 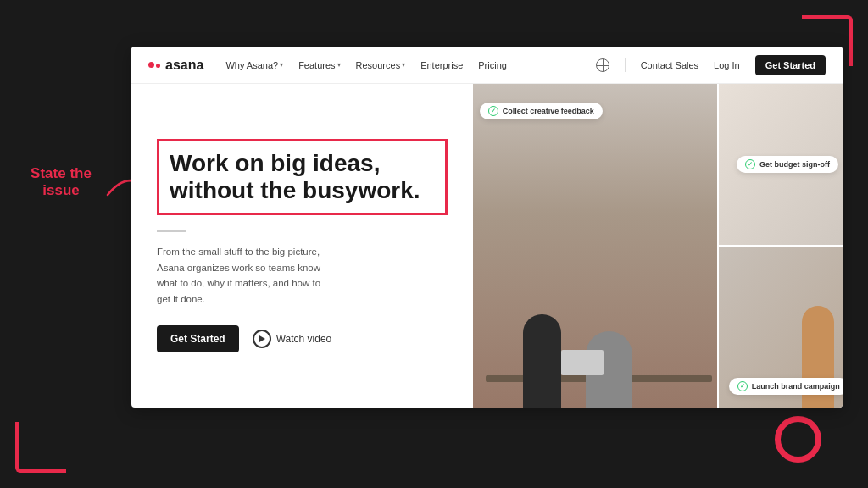 I want to click on logo-dot-small, so click(x=158, y=66).